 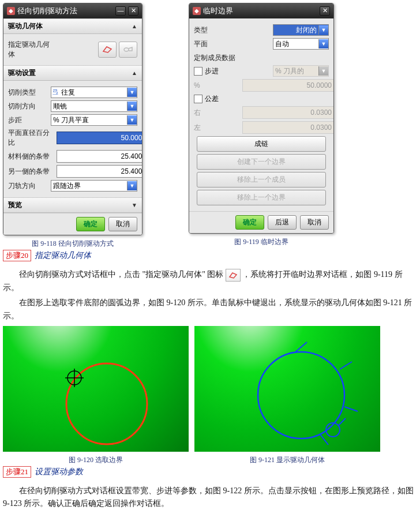 What do you see at coordinates (212, 99) in the screenshot?
I see `tolerance-label: 公差` at bounding box center [212, 99].